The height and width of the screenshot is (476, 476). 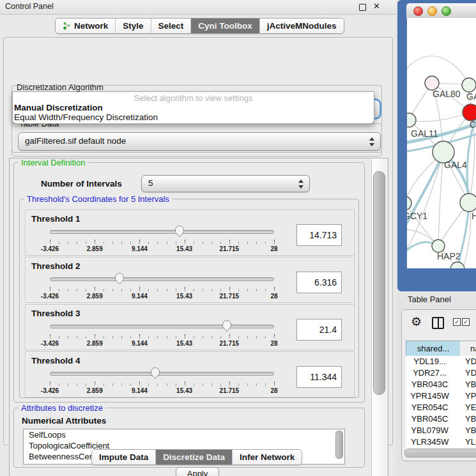 What do you see at coordinates (441, 385) in the screenshot?
I see `table-row: YBR043C YBR0` at bounding box center [441, 385].